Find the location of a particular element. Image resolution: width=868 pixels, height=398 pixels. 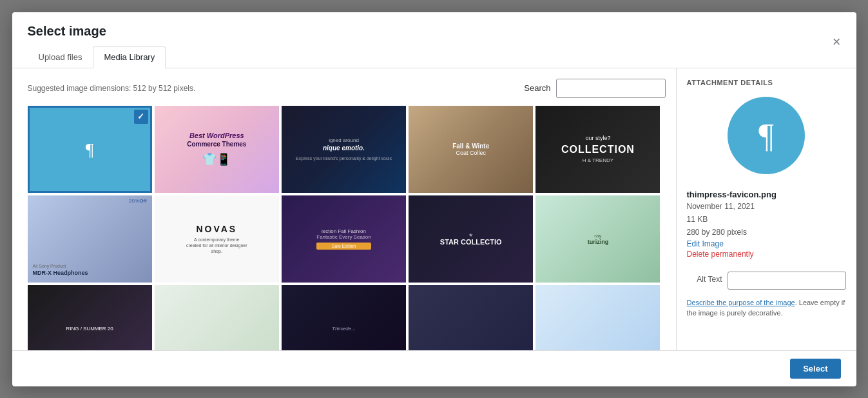

select-button: Select is located at coordinates (815, 369).